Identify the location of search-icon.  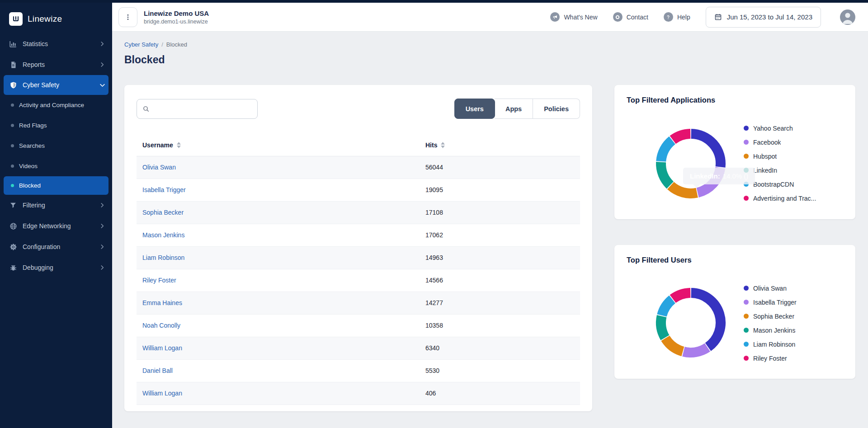
(146, 109).